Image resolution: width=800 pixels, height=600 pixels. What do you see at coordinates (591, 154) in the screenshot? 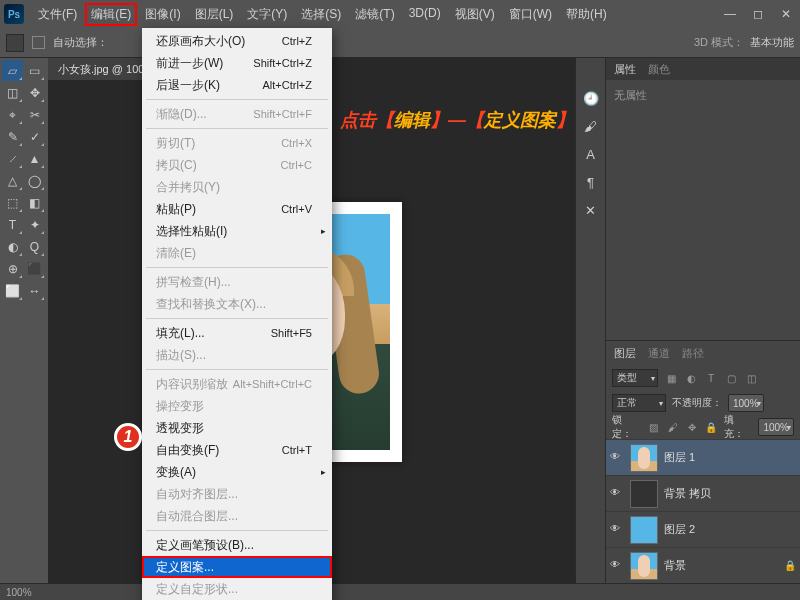
I see `char-icon: A` at bounding box center [591, 154].